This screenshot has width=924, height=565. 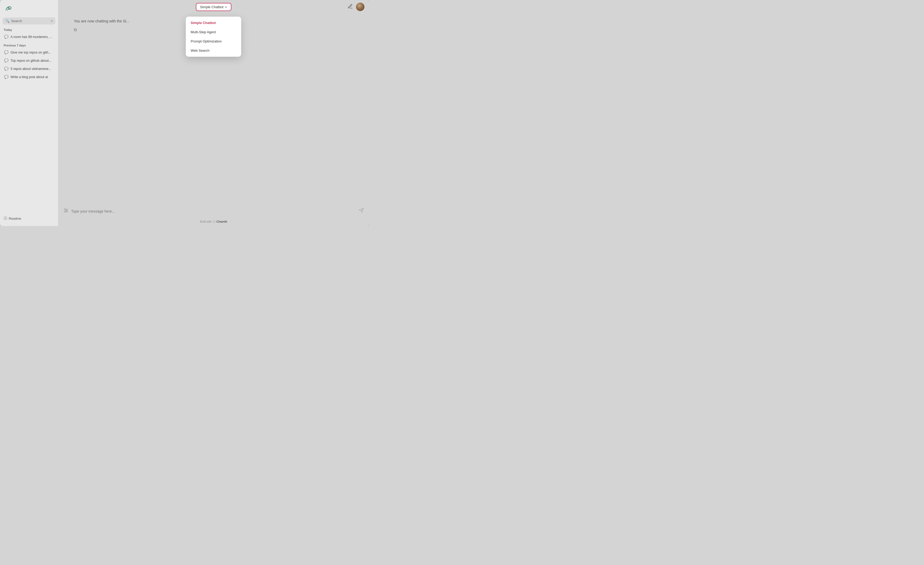 What do you see at coordinates (29, 77) in the screenshot?
I see `chat-item-prev-4: 💬 Write a blog post about ai` at bounding box center [29, 77].